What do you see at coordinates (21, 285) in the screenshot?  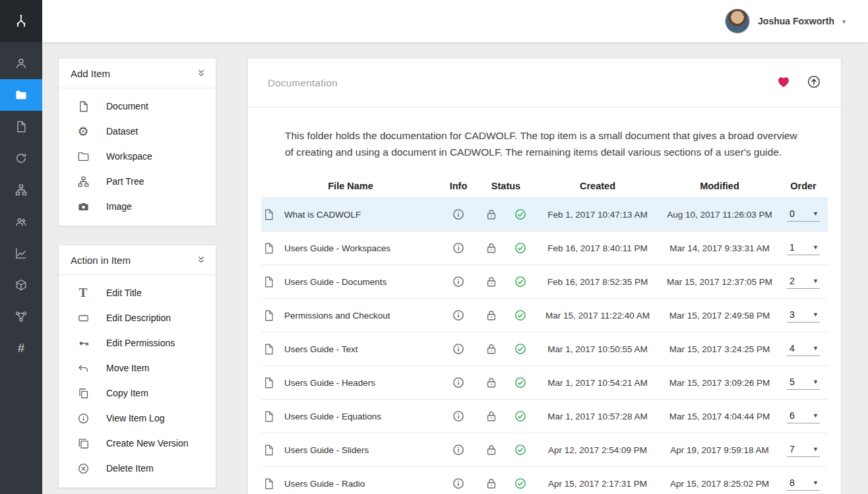 I see `sidebar-item-package` at bounding box center [21, 285].